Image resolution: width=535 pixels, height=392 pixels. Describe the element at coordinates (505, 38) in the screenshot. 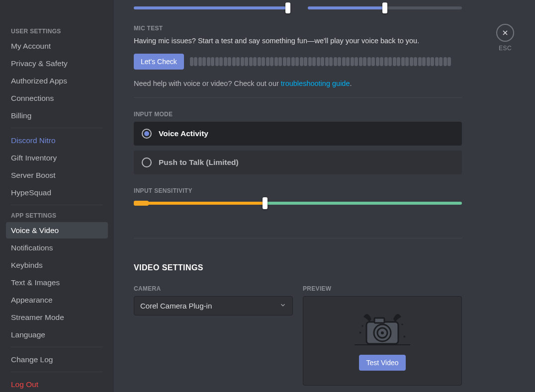

I see `close-area: ESC` at that location.